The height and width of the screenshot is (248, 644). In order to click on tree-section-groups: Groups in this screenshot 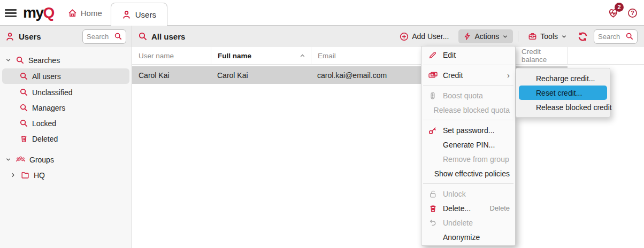, I will do `click(66, 159)`.